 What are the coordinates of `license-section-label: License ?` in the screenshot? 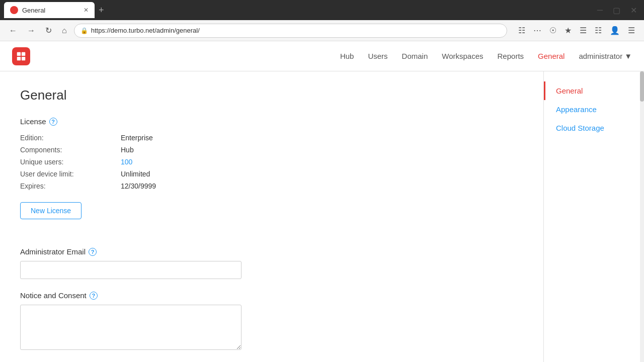 It's located at (272, 122).